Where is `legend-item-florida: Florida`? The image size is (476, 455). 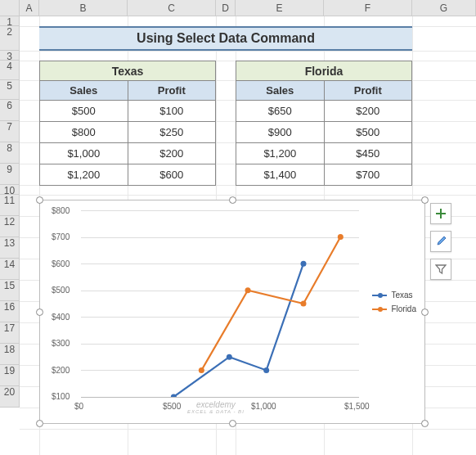
legend-item-florida: Florida is located at coordinates (394, 309).